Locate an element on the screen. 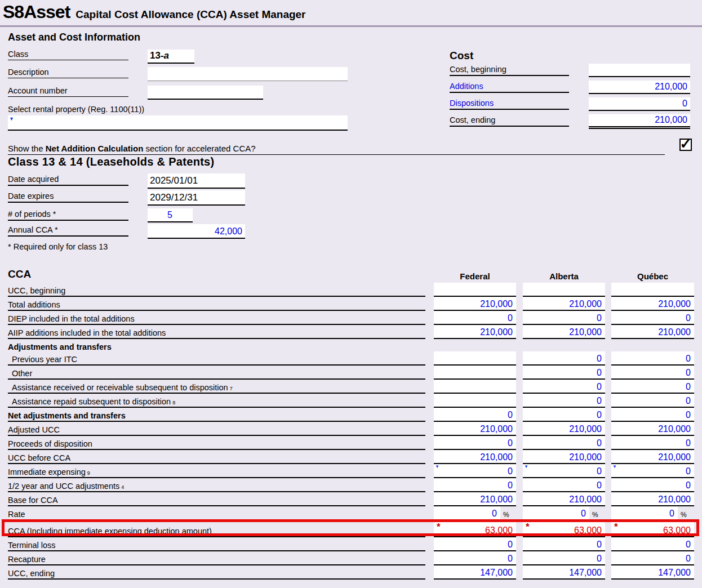 The image size is (702, 588). date-acquired-input: 2025/01/01 is located at coordinates (196, 181).